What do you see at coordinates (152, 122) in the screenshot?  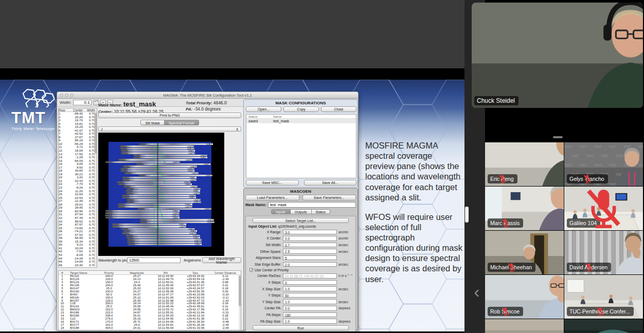 I see `tab-slit-mask: Slit Mask` at bounding box center [152, 122].